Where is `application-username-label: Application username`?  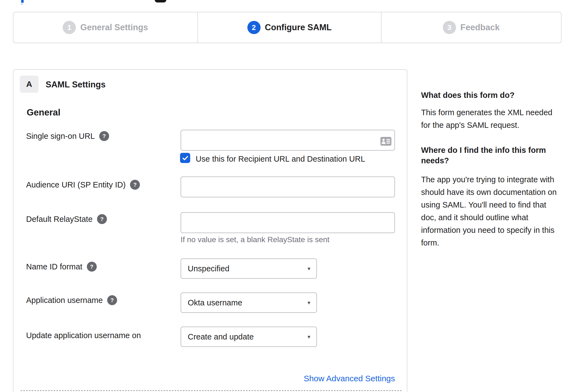
application-username-label: Application username is located at coordinates (64, 300).